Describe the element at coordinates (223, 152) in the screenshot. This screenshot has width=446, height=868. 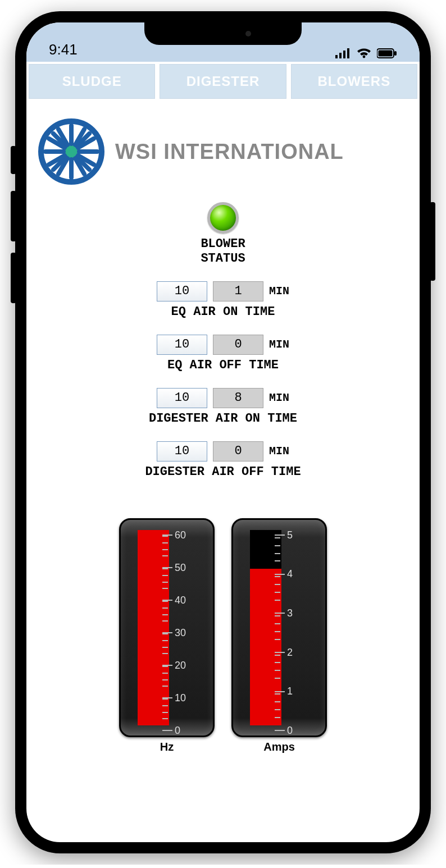
I see `header: WSI INTERNATIONAL` at that location.